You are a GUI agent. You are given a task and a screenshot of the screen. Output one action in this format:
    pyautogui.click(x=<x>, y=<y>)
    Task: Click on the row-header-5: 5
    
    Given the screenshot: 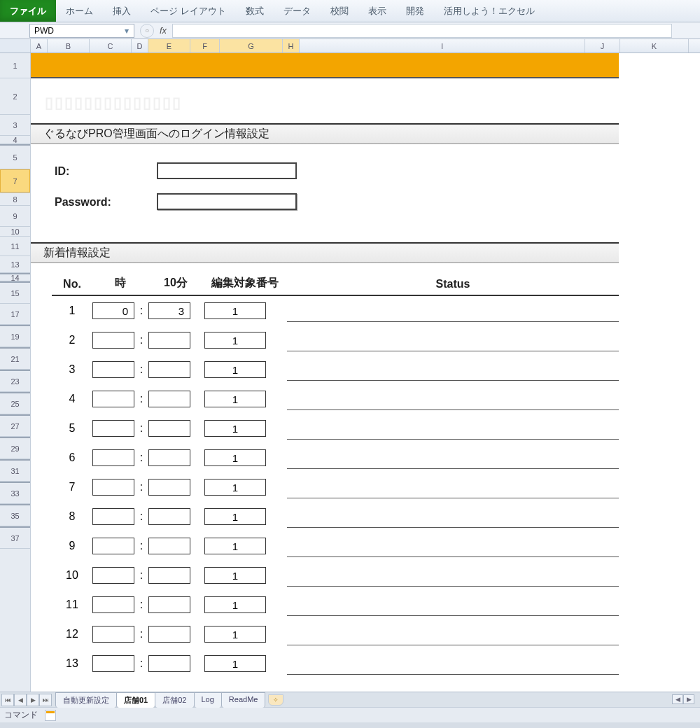 What is the action you would take?
    pyautogui.click(x=15, y=158)
    